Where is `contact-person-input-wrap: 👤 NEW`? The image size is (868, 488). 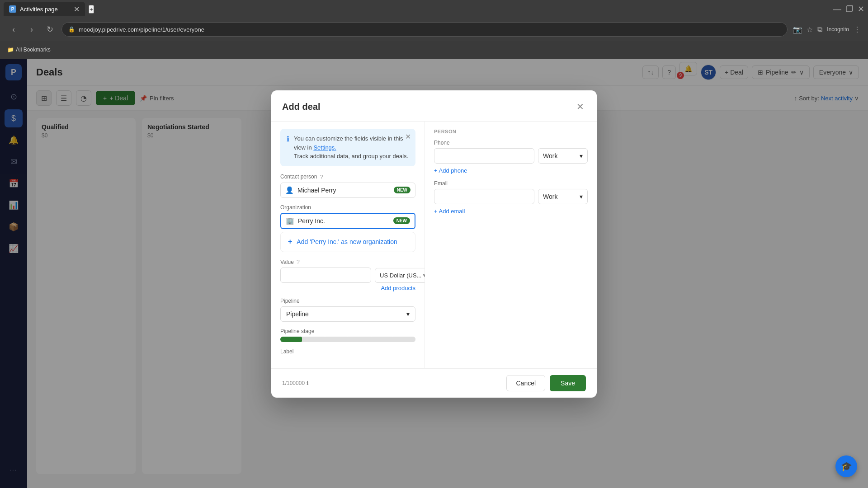
contact-person-input-wrap: 👤 NEW is located at coordinates (348, 190).